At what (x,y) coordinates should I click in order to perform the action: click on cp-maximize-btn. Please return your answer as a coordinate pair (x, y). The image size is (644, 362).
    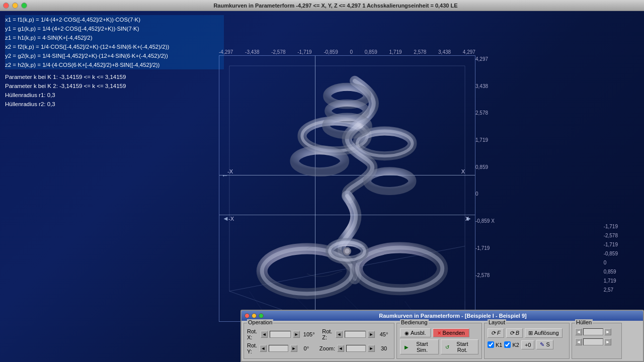
    Looking at the image, I should click on (261, 316).